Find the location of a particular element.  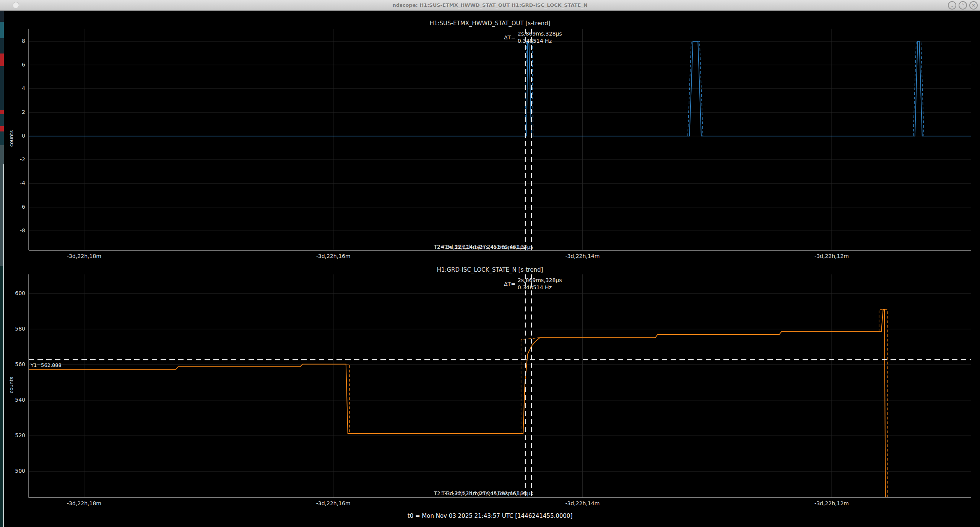

t0-footer: t0 = Mon Nov 03 2025 21:43:57 UTC [14462… is located at coordinates (490, 516).